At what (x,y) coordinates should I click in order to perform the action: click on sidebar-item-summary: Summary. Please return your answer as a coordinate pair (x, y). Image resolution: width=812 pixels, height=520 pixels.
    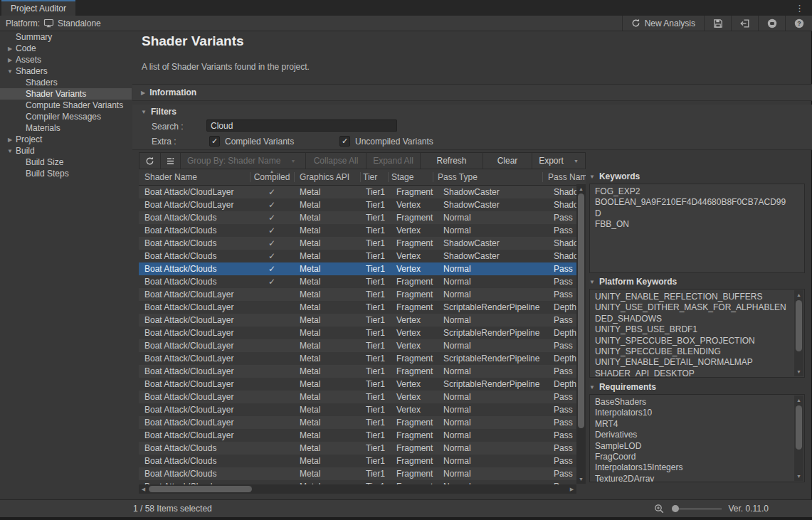
    Looking at the image, I should click on (65, 37).